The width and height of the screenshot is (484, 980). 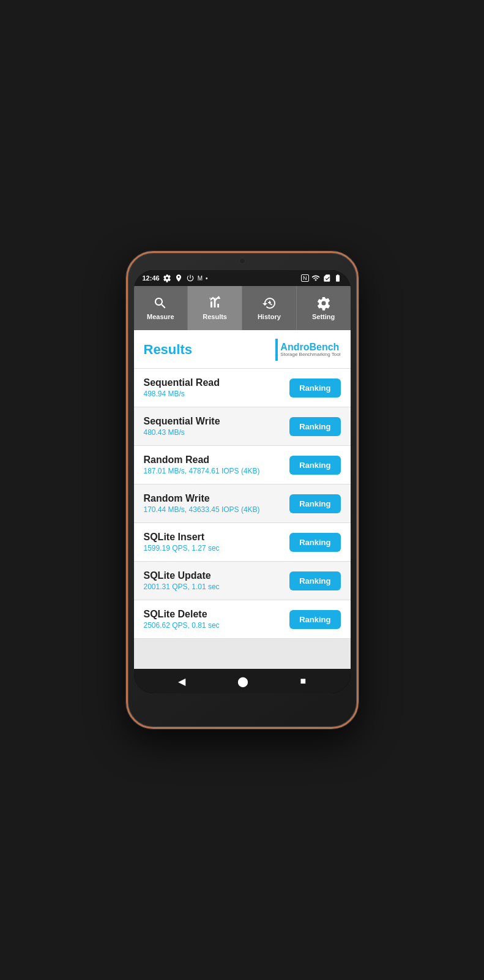 I want to click on nav-tabs: Measure Results History, so click(x=242, y=308).